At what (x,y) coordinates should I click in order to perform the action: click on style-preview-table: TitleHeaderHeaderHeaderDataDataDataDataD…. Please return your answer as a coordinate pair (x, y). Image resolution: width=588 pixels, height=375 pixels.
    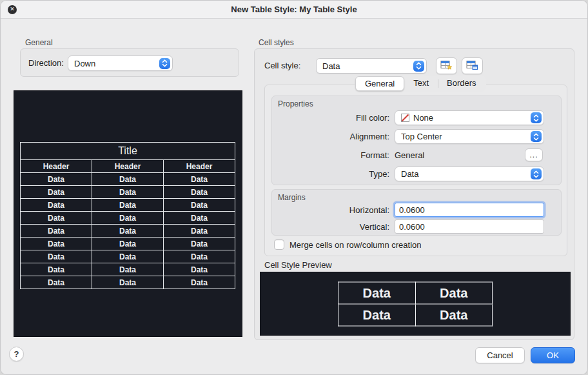
    Looking at the image, I should click on (128, 216).